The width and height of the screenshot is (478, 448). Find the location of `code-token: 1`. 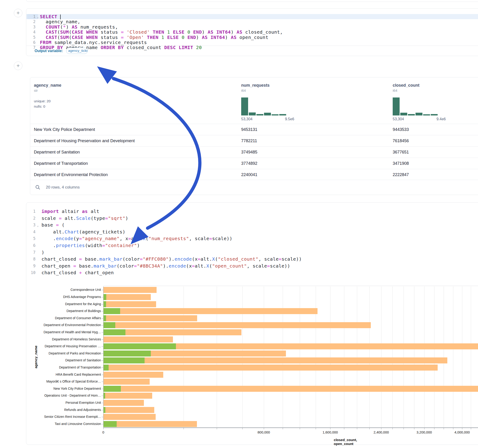

code-token: 1 is located at coordinates (169, 32).